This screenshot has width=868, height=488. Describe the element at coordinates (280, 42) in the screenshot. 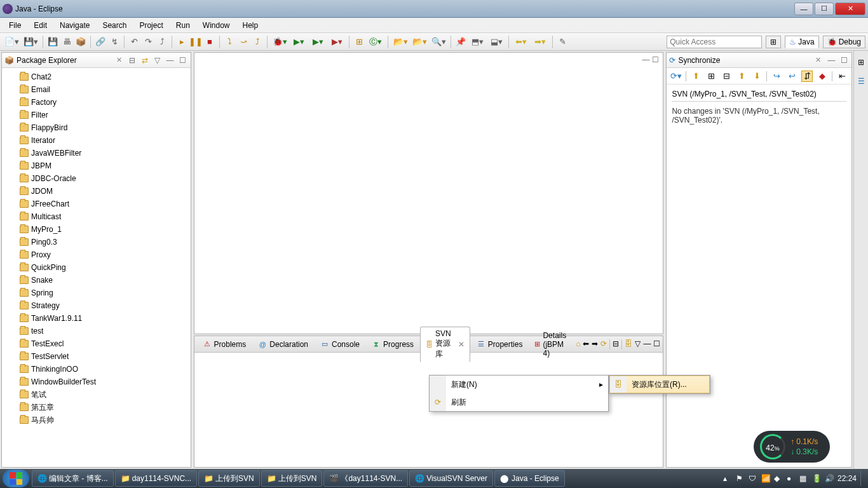

I see `debug-button: 🐞▾` at that location.